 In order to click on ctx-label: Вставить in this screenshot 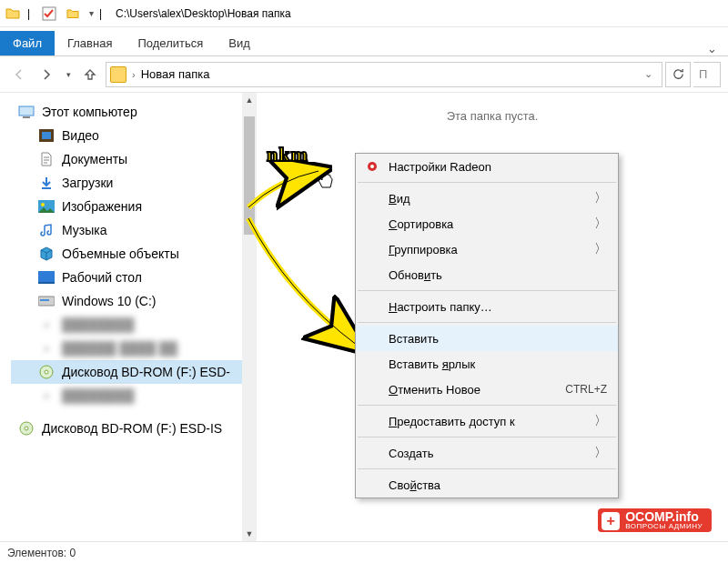, I will do `click(413, 338)`.